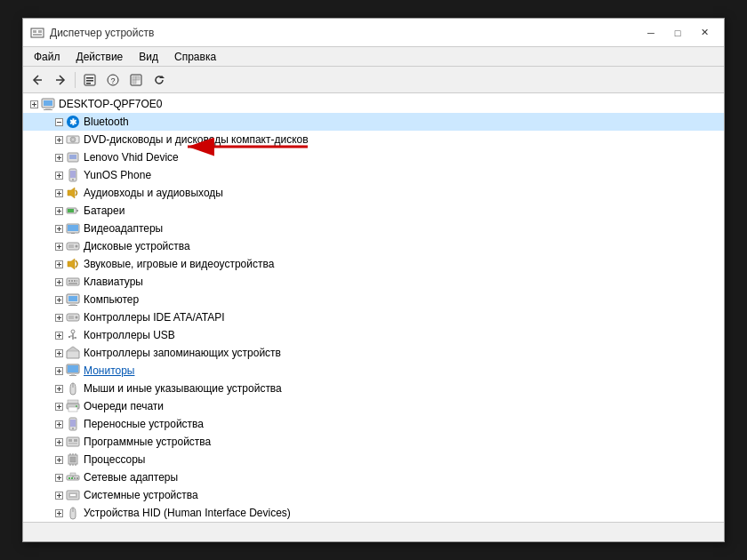 Image resolution: width=747 pixels, height=560 pixels. What do you see at coordinates (374, 317) in the screenshot?
I see `tree-item-ide: Контроллеры IDE ATA/ATAPI` at bounding box center [374, 317].